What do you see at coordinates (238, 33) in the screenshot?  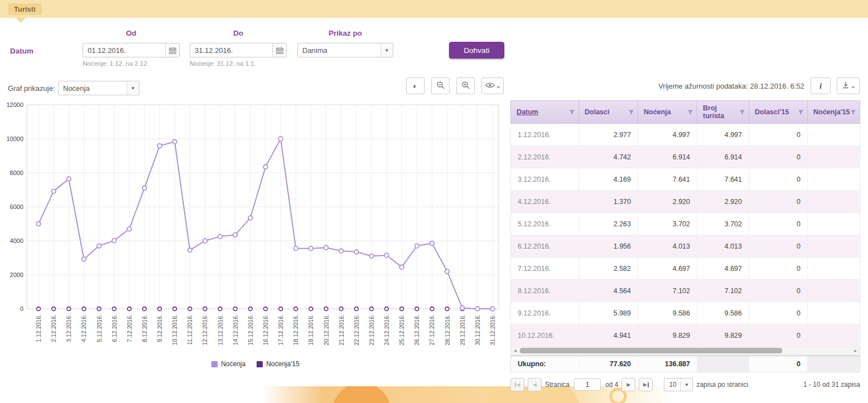 I see `do-label: Do` at bounding box center [238, 33].